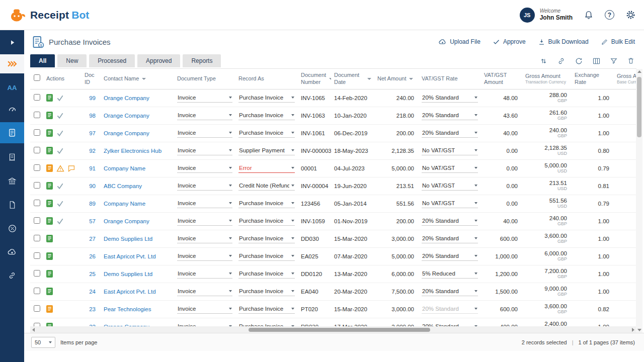 The width and height of the screenshot is (644, 362). I want to click on contact-link: ABC Company, so click(123, 186).